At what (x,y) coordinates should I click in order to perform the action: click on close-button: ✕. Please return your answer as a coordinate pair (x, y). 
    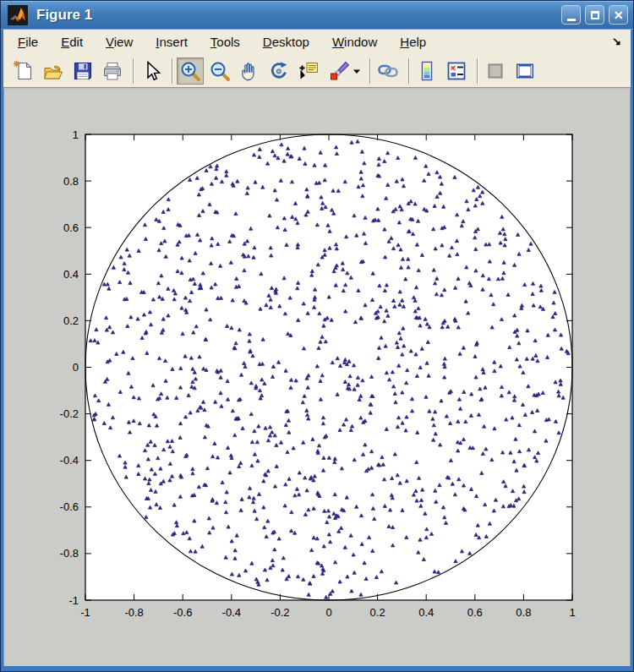
    Looking at the image, I should click on (619, 15).